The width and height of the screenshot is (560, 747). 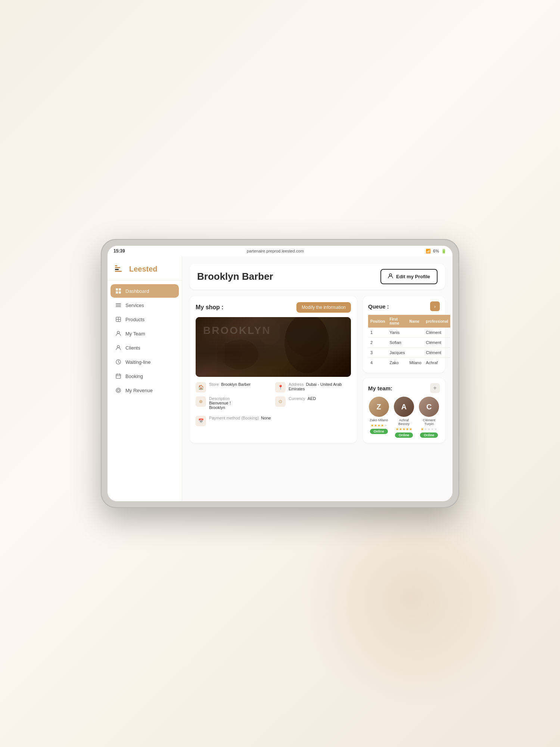 I want to click on team-member-2: A Achraf Besnoy ★ ★ ★ ★ ★, so click(x=404, y=417).